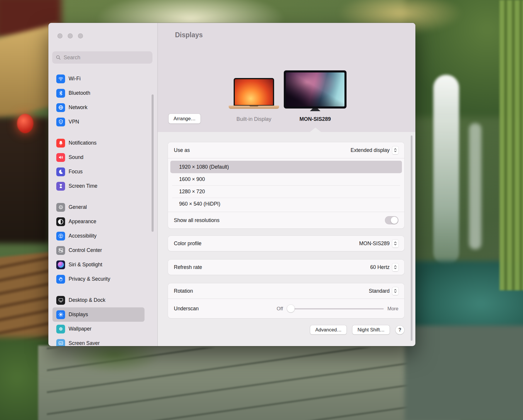 The height and width of the screenshot is (420, 523). What do you see at coordinates (99, 207) in the screenshot?
I see `sidebar-item-general: General` at bounding box center [99, 207].